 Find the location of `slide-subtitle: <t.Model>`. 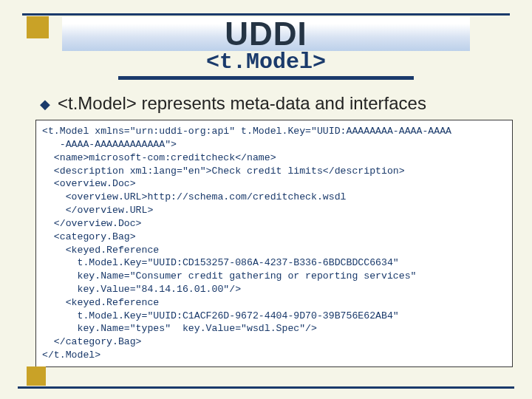

slide-subtitle: <t.Model> is located at coordinates (266, 62).